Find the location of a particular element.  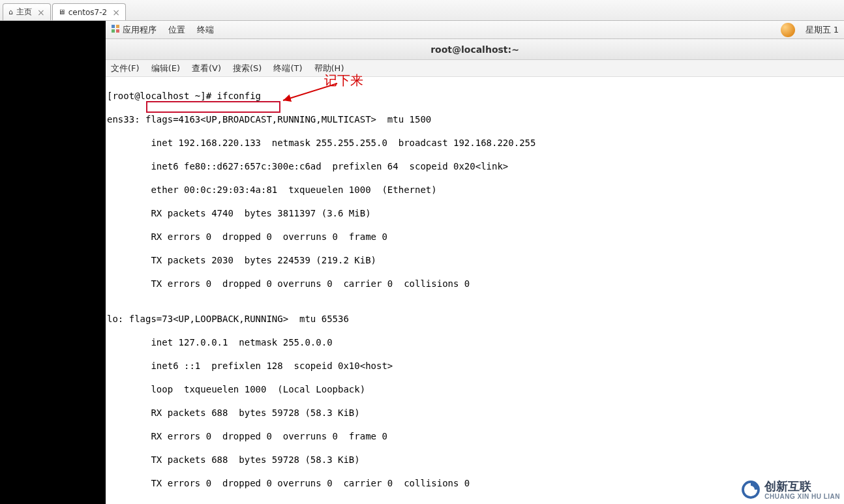

highlight-ip-box is located at coordinates (213, 107).